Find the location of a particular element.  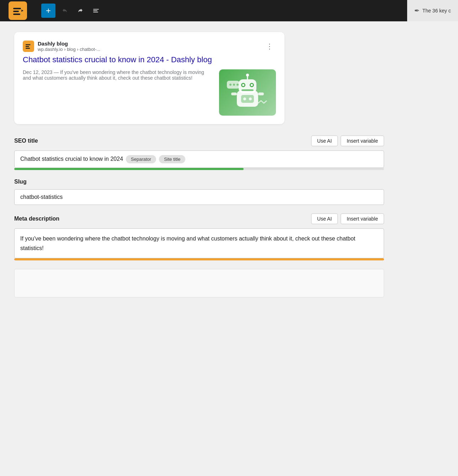

site-name-url: Dashly blog wp.dashly.io › blog › chatbo… is located at coordinates (69, 46).